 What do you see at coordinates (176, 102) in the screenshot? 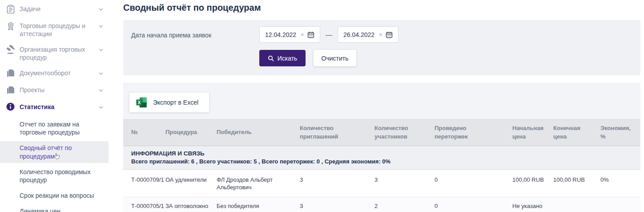
I see `export-excel-label: Экспорт в Excel` at bounding box center [176, 102].